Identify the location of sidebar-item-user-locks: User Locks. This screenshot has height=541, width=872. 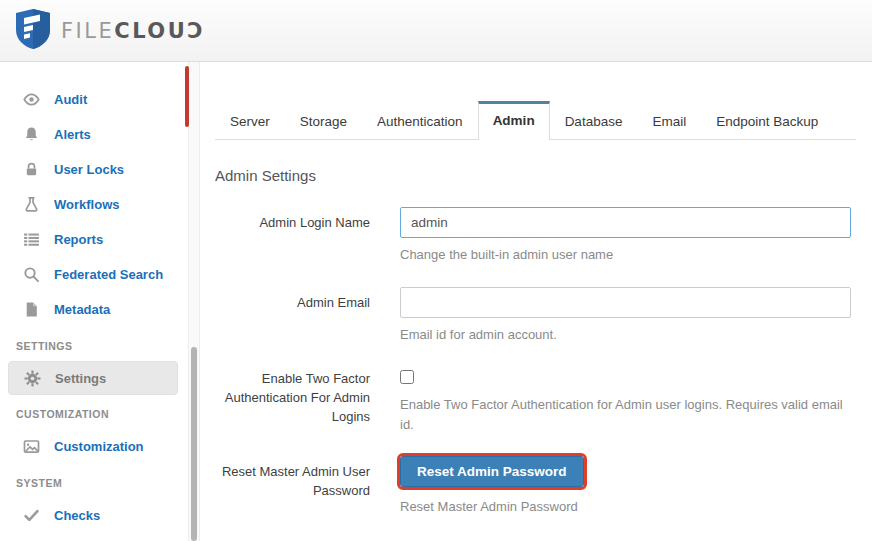
(94, 170).